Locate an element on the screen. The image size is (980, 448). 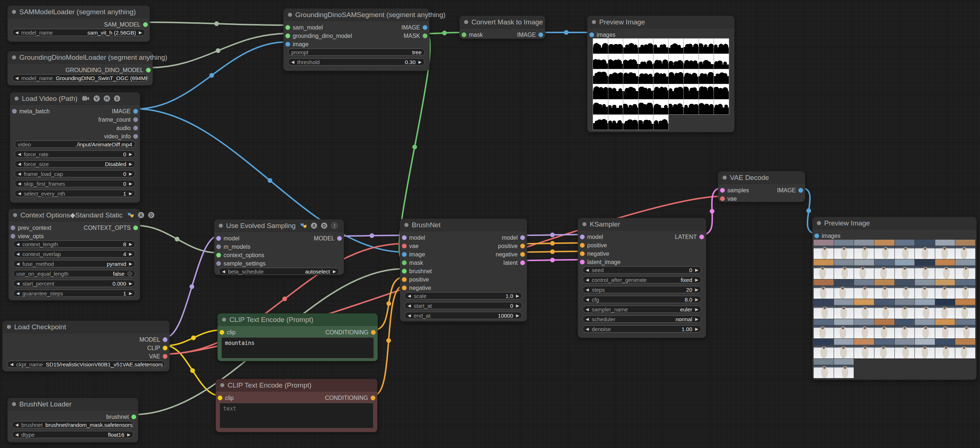
widget-end_at: ◀end_at10000▶ is located at coordinates (463, 315).